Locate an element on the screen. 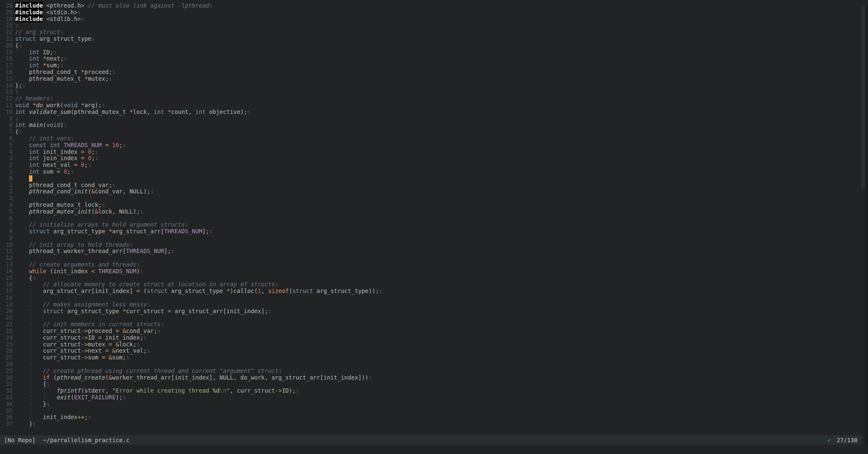 The height and width of the screenshot is (454, 868). code-line: 24#include <stdlib.h>↴ is located at coordinates (434, 19).